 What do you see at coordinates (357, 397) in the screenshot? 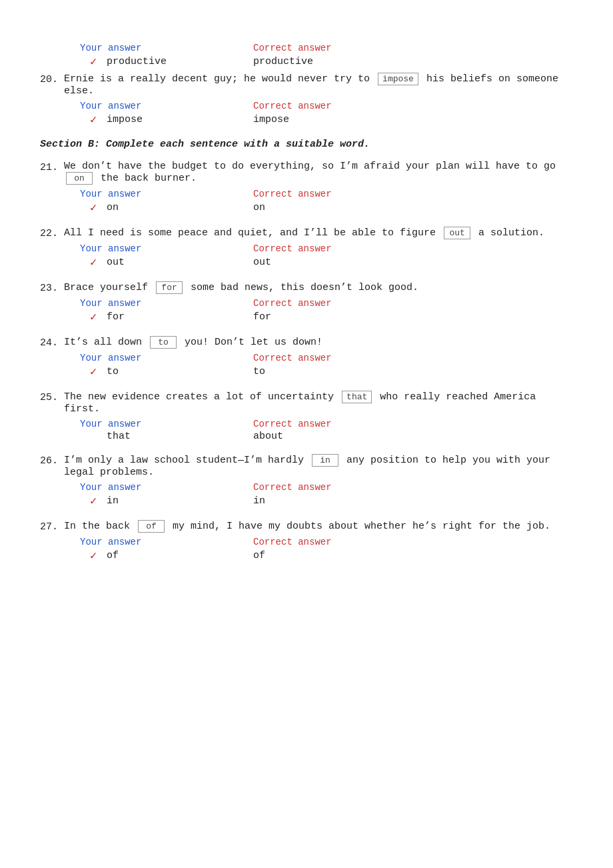
I see `inline-input-4: that` at bounding box center [357, 397].